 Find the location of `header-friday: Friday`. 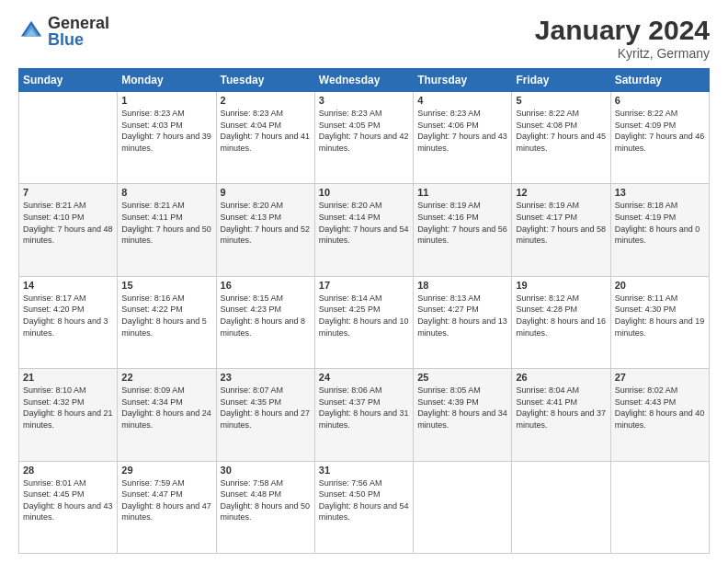

header-friday: Friday is located at coordinates (561, 81).